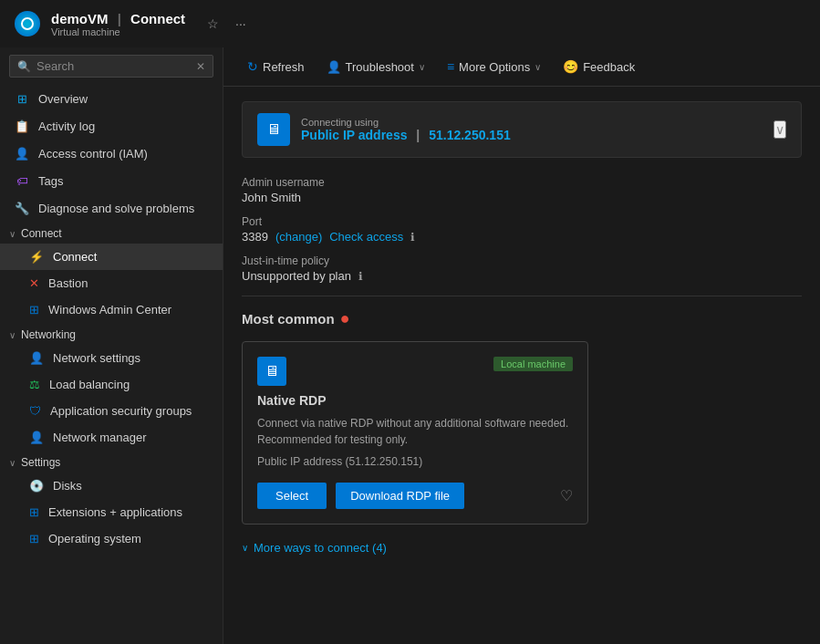 This screenshot has width=820, height=644. Describe the element at coordinates (522, 275) in the screenshot. I see `jit-inline: Unsupported by plan ℹ` at that location.